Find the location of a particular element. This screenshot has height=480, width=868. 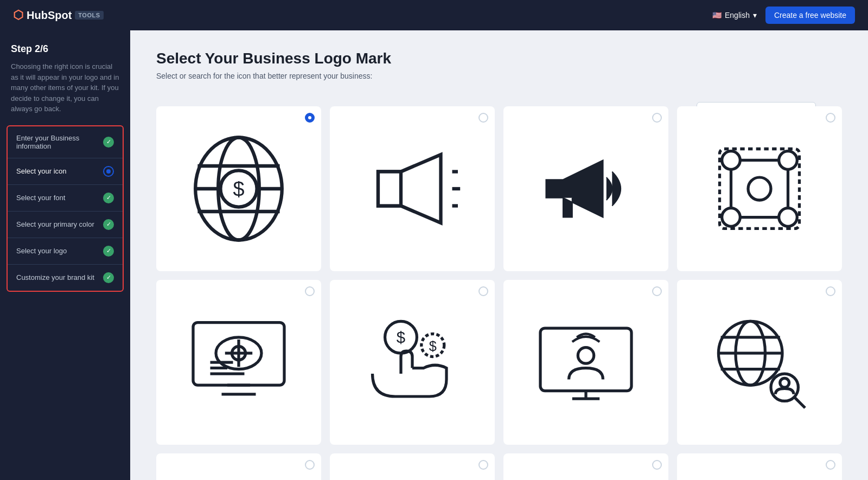

tools-badge: TOOLS is located at coordinates (89, 15).